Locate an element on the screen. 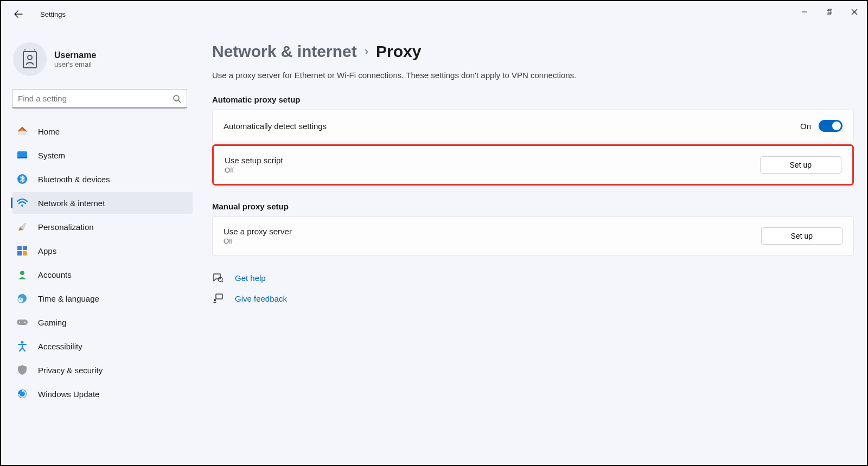  window-controls is located at coordinates (829, 12).